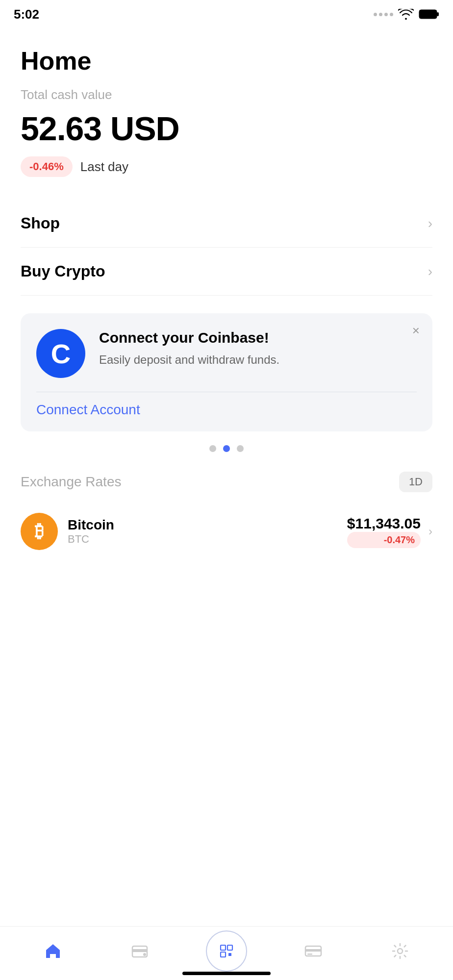  I want to click on wifi-icon, so click(406, 14).